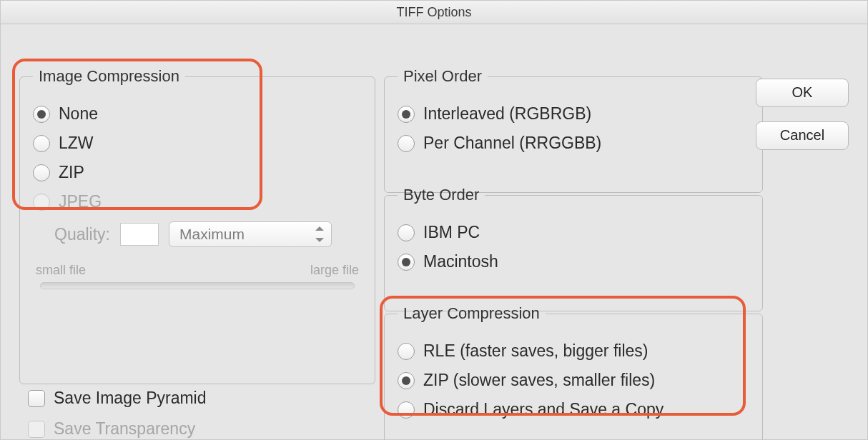 The image size is (868, 440). Describe the element at coordinates (139, 234) in the screenshot. I see `jpeg-quality-input` at that location.